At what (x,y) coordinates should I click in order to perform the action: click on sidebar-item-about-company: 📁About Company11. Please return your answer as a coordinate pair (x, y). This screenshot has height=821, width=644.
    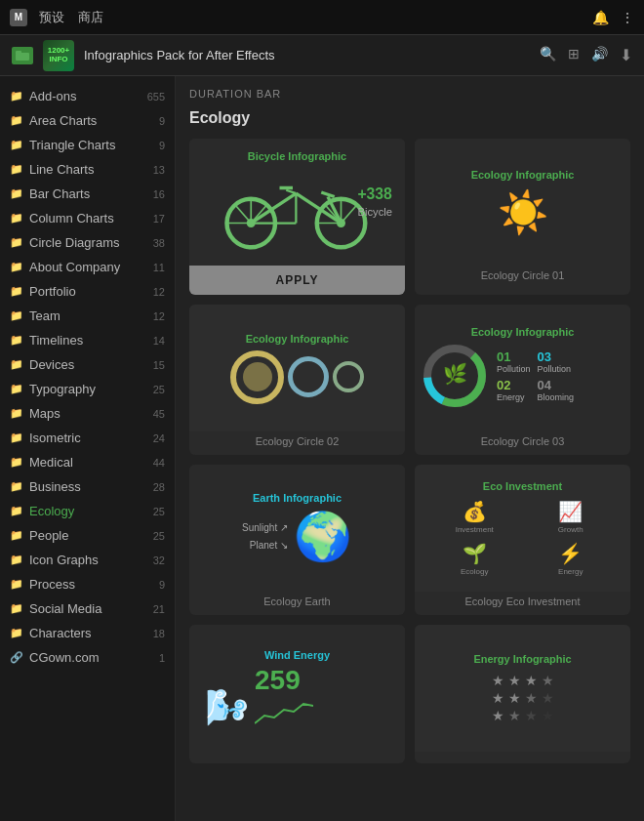
    Looking at the image, I should click on (88, 267).